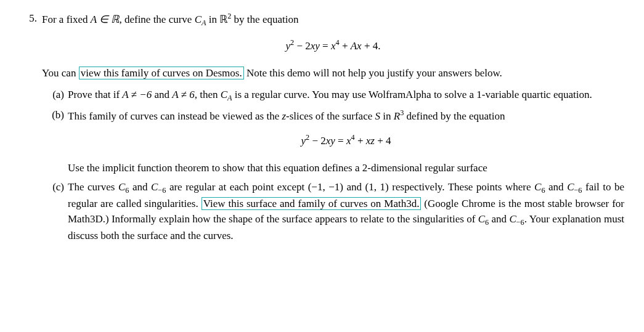 The height and width of the screenshot is (332, 644). I want to click on text: in, so click(387, 116).